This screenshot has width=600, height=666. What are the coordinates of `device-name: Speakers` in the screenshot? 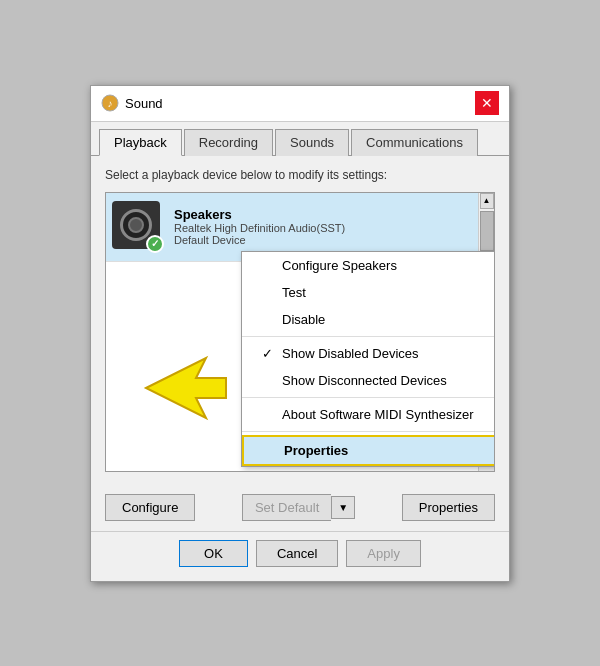 It's located at (331, 214).